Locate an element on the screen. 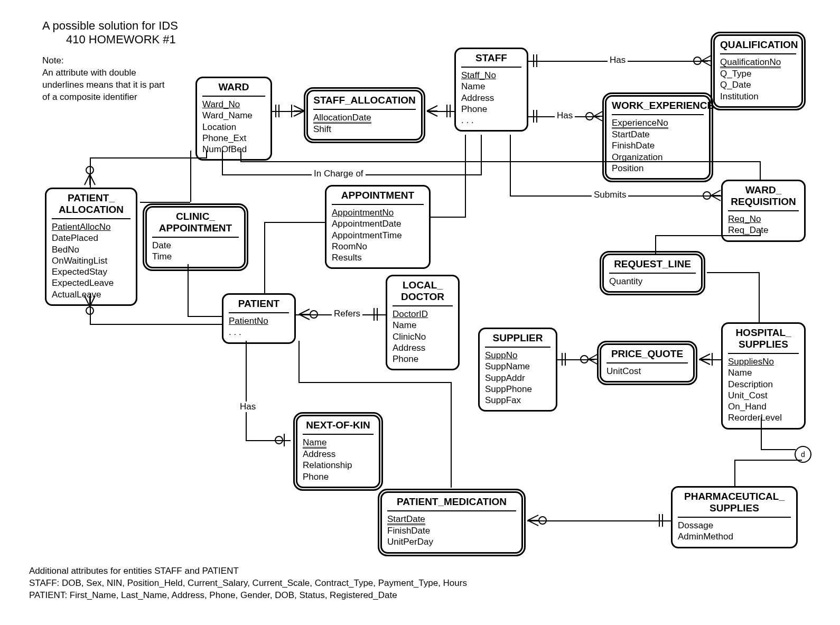 The image size is (840, 625). entity-attributes: DossageAdminMethod is located at coordinates (734, 529).